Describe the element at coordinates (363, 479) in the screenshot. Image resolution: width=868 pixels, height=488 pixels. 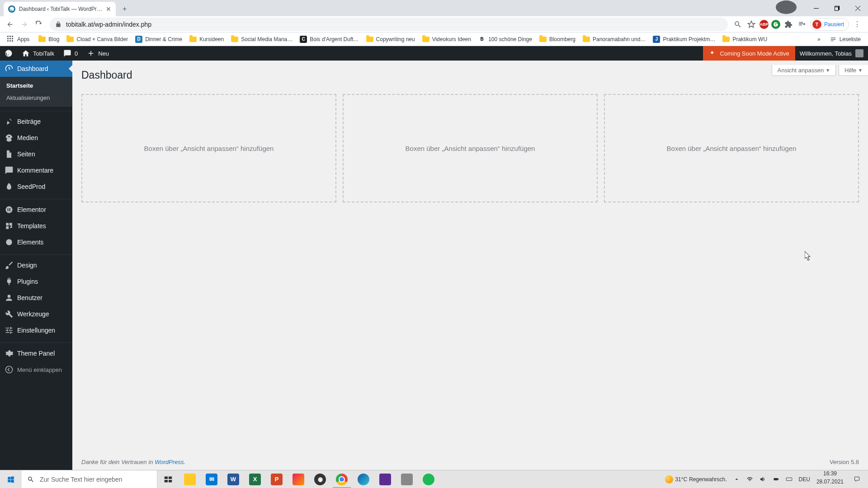
I see `taskbar-edge` at that location.